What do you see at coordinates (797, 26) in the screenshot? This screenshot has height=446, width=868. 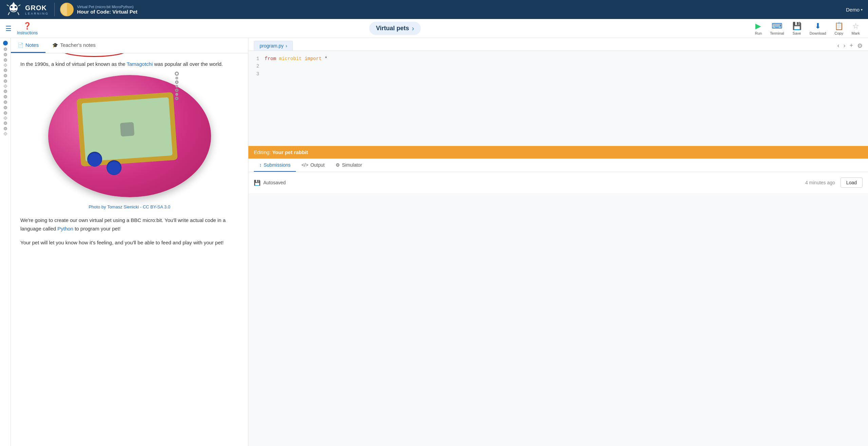 I see `save-icon: 💾` at bounding box center [797, 26].